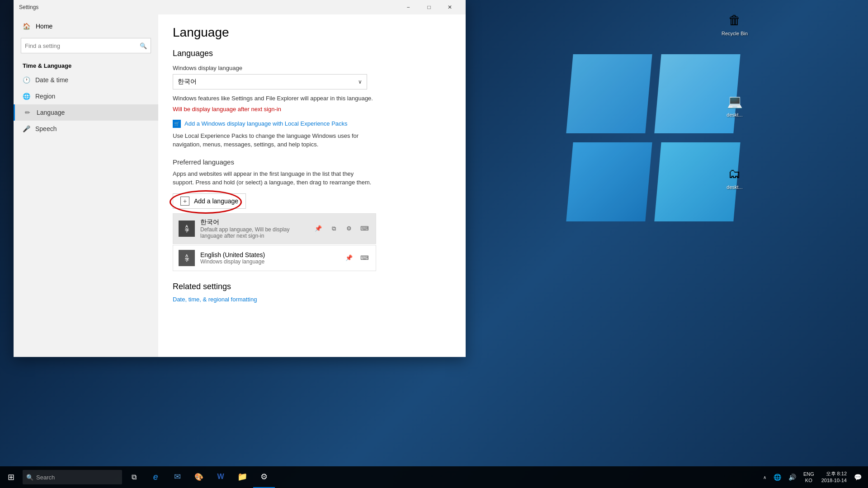  What do you see at coordinates (735, 23) in the screenshot?
I see `desktop-icon-recycle: 🗑 Recycle Bin` at bounding box center [735, 23].